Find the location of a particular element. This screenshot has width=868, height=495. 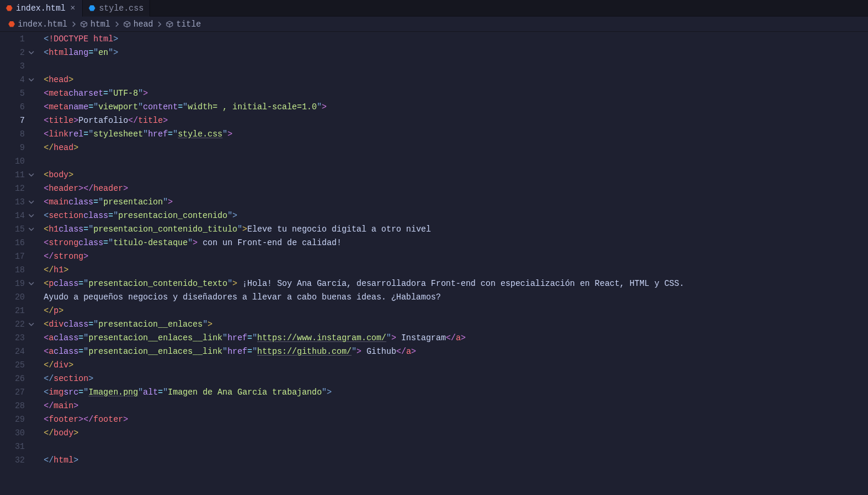

code-line: </head> is located at coordinates (456, 148).